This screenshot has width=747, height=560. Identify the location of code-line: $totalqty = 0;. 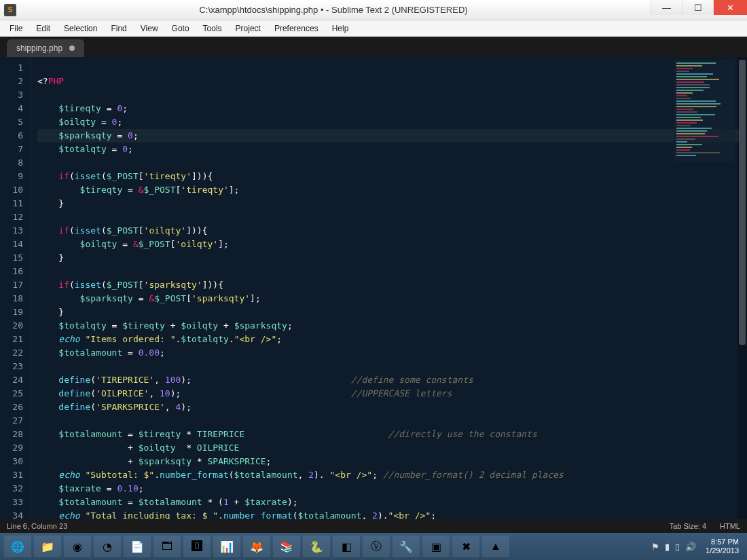
(388, 149).